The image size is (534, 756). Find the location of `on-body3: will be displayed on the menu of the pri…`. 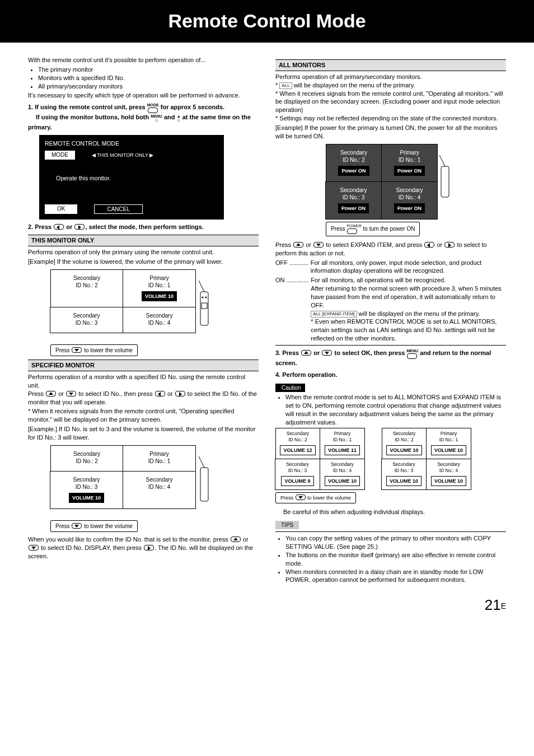

on-body3: will be displayed on the menu of the pri… is located at coordinates (420, 314).